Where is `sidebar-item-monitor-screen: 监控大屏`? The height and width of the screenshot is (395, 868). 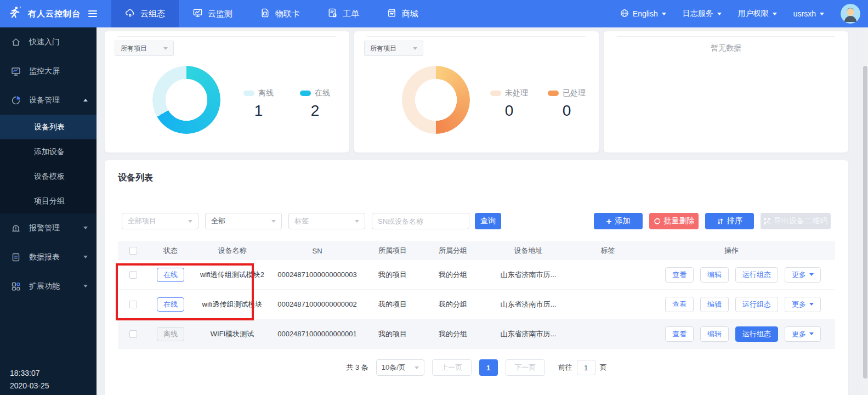 sidebar-item-monitor-screen: 监控大屏 is located at coordinates (48, 71).